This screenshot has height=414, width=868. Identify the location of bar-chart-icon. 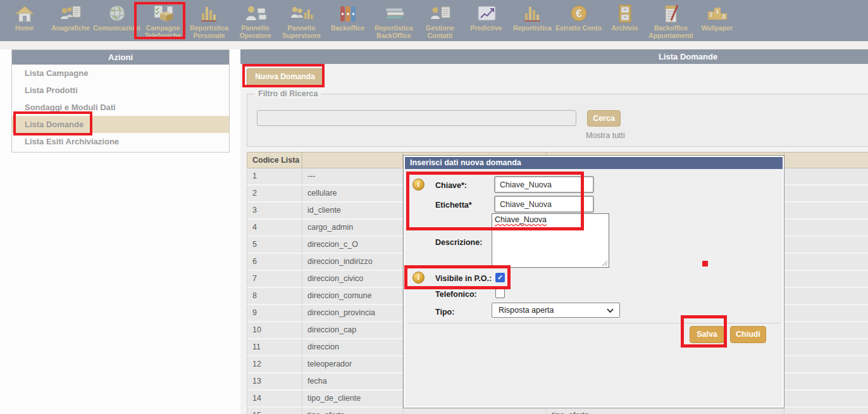
(209, 14).